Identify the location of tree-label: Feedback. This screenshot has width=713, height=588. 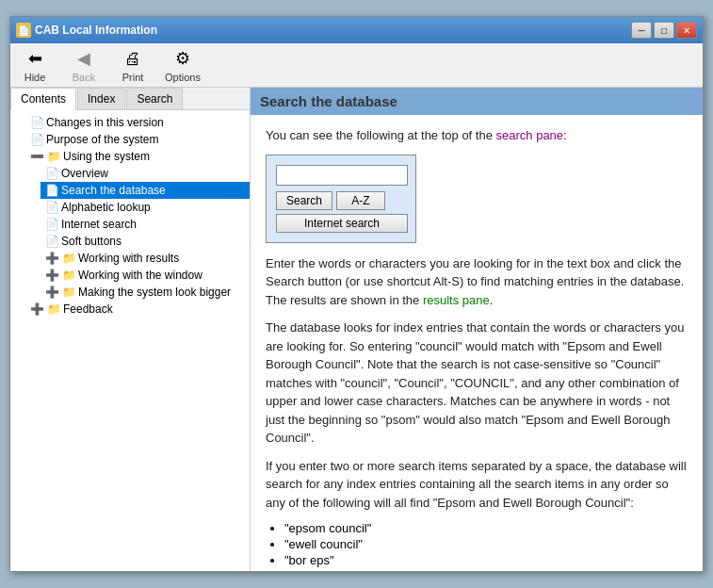
(89, 309).